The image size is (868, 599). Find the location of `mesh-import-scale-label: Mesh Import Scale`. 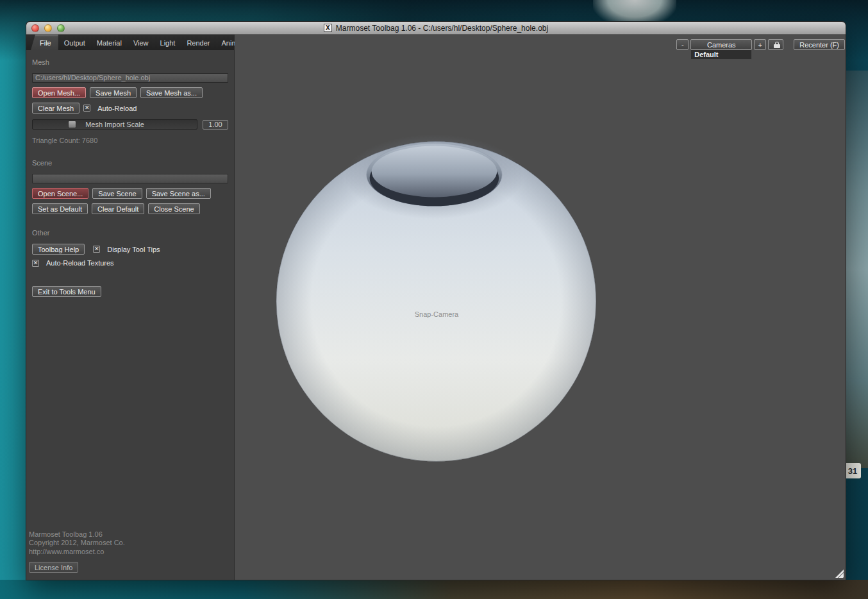

mesh-import-scale-label: Mesh Import Scale is located at coordinates (115, 124).